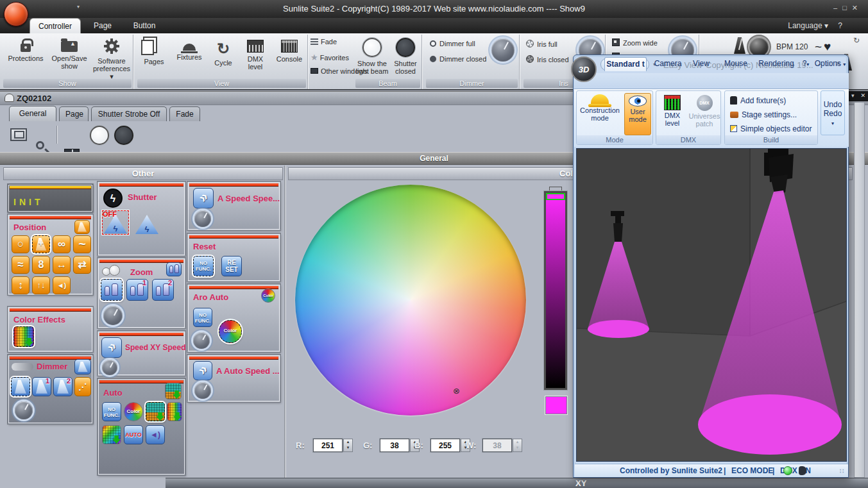 The height and width of the screenshot is (488, 868). I want to click on zq-tab-fade: Fade, so click(185, 114).